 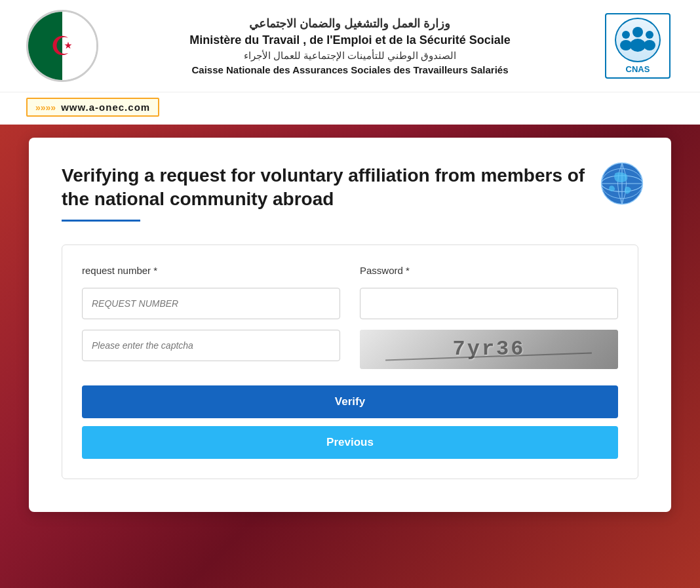 What do you see at coordinates (622, 184) in the screenshot?
I see `globe-icon` at bounding box center [622, 184].